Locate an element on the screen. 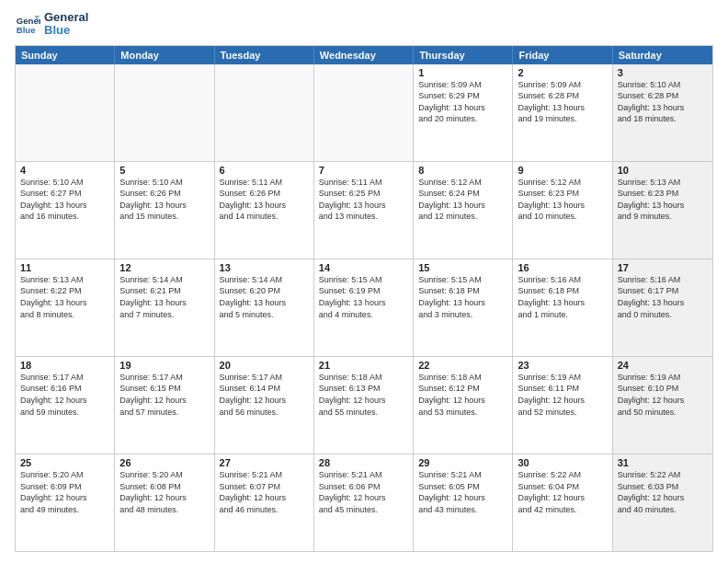  day-cell: 24Sunrise: 5:19 AM Sunset: 6:10 PM Dayli… is located at coordinates (663, 405).